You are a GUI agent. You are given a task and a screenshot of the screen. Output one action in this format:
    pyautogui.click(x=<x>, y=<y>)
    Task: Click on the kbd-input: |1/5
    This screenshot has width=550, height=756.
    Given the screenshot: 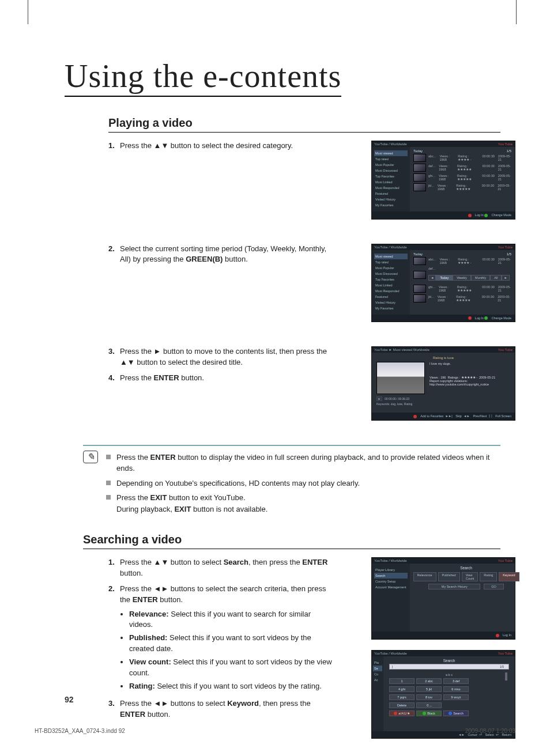 What is the action you would take?
    pyautogui.click(x=449, y=667)
    